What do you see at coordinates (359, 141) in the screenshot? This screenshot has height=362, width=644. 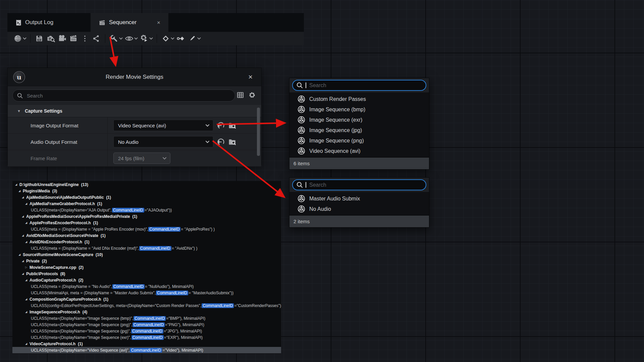 I see `list-item: Image Sequence (png)` at bounding box center [359, 141].